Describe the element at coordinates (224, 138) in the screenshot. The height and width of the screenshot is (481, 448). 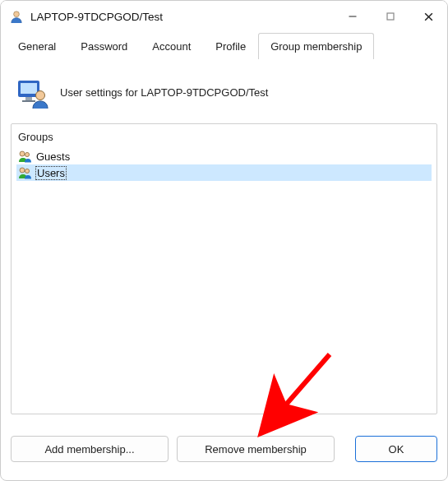
I see `groups-heading: Groups` at that location.